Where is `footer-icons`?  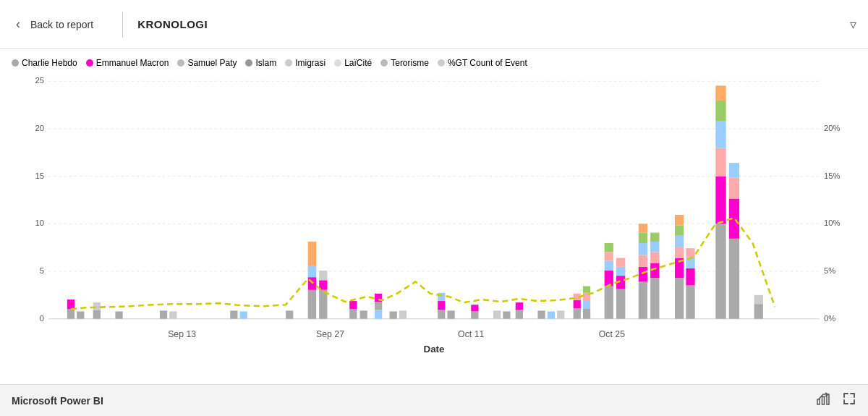 footer-icons is located at coordinates (836, 401).